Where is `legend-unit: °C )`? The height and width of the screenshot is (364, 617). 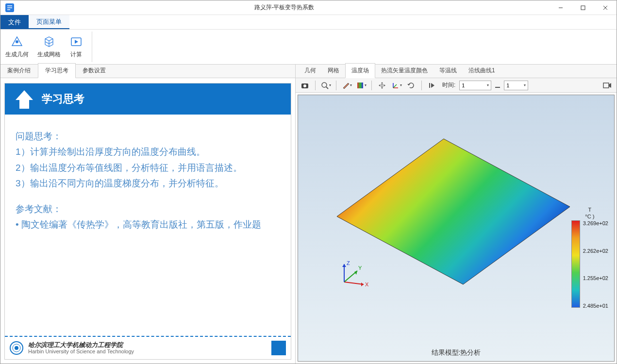
legend-unit: °C ) is located at coordinates (590, 216).